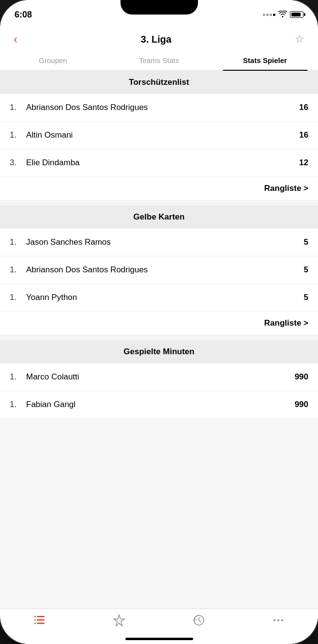 The image size is (318, 644). What do you see at coordinates (159, 379) in the screenshot?
I see `section-gespielte-minuten: Gespielte Minuten 1. Marco Colautti 990 …` at bounding box center [159, 379].